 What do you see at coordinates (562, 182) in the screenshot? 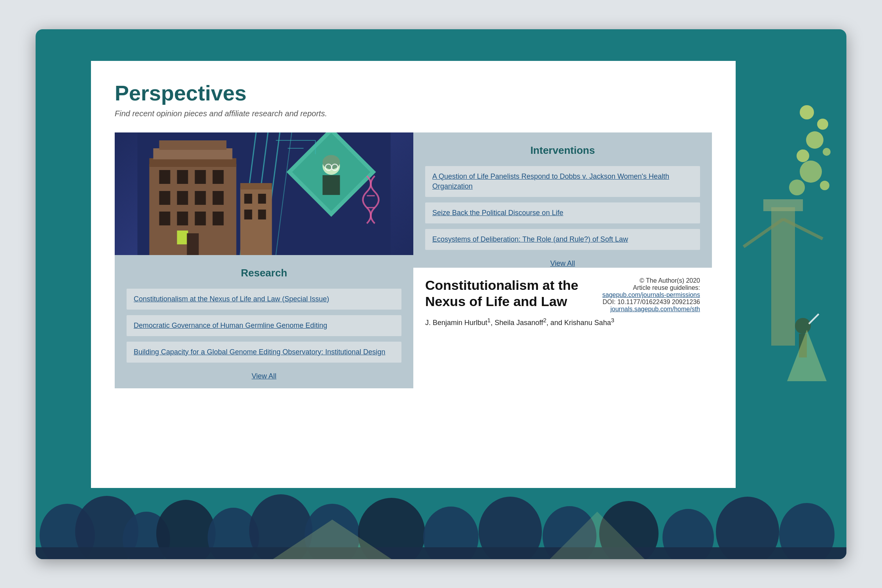
I see `intervention-item-1: A Question of Life Panelists Respond to …` at bounding box center [562, 182].